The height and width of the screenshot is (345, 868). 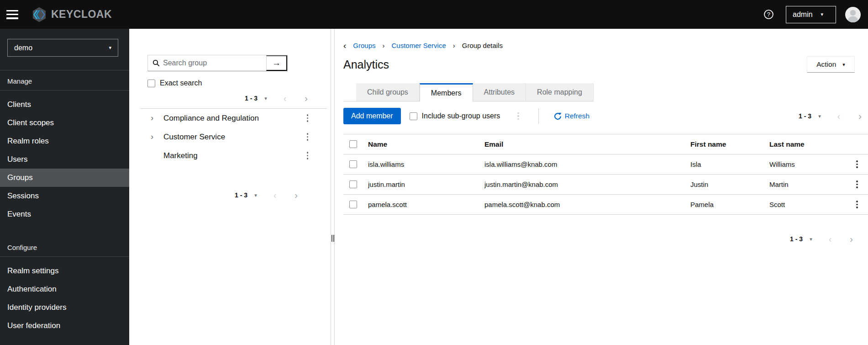 What do you see at coordinates (65, 214) in the screenshot?
I see `sidebar-item-events: Events` at bounding box center [65, 214].